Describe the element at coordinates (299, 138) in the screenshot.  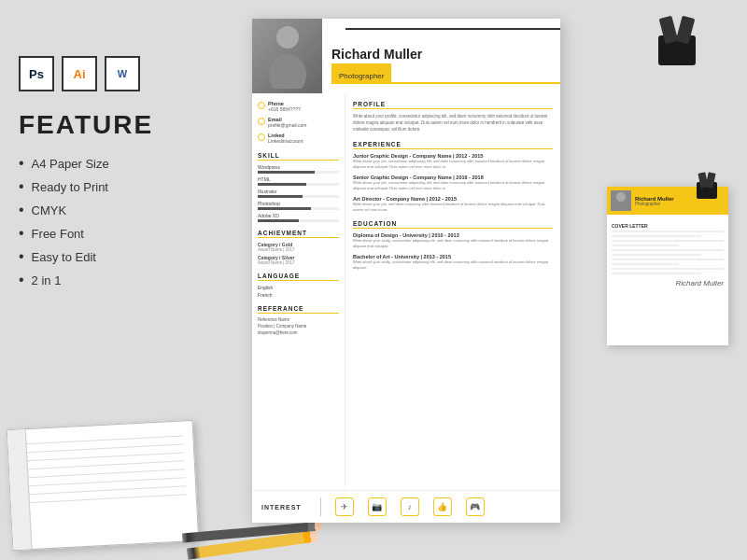
I see `linkedin-contact: Linked Linkedin/account` at that location.